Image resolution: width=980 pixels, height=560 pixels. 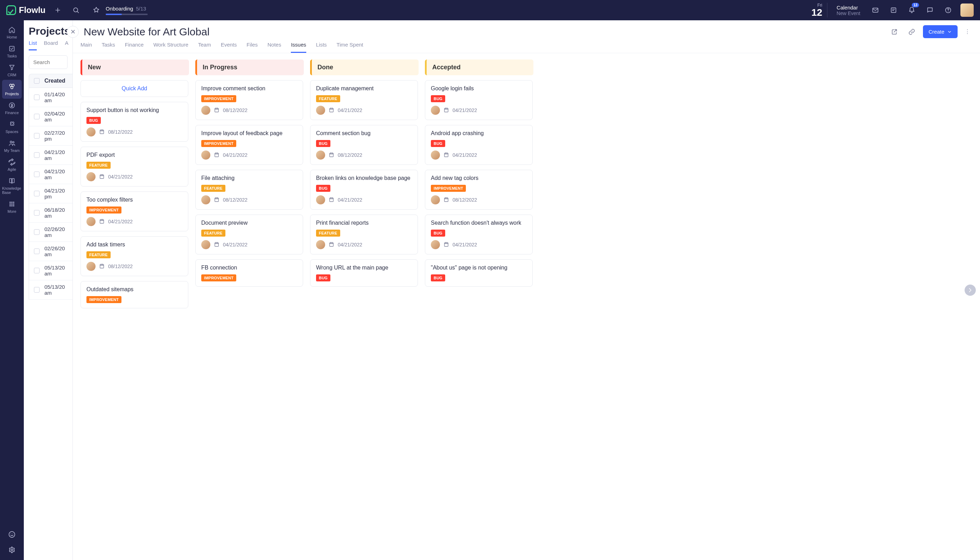 I want to click on open-external-button, so click(x=894, y=32).